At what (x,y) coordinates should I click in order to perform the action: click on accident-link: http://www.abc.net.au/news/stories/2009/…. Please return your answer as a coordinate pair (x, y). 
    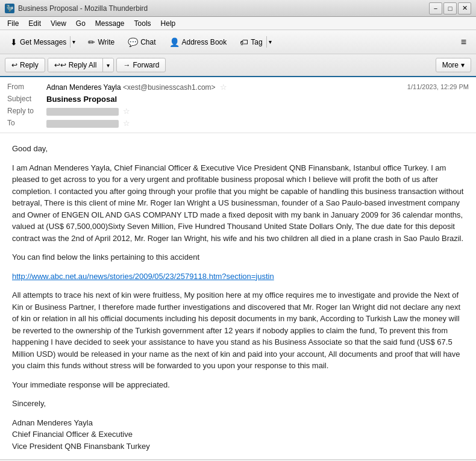
    Looking at the image, I should click on (143, 276).